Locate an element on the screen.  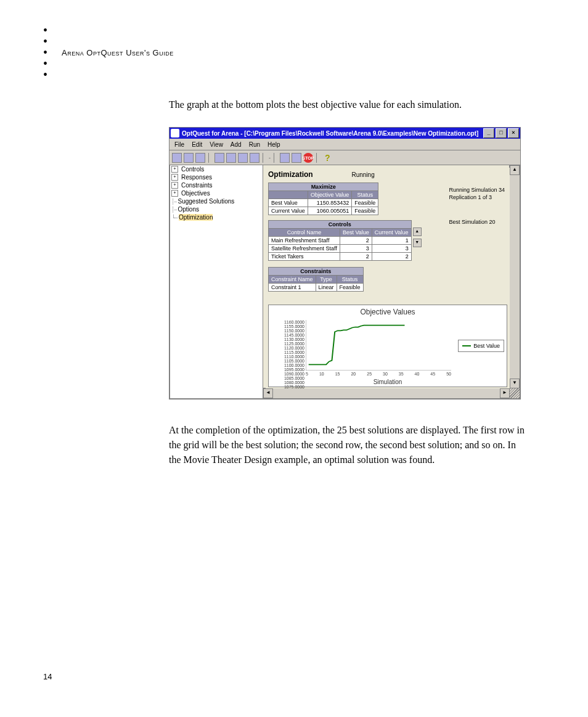
app-icon is located at coordinates (175, 133).